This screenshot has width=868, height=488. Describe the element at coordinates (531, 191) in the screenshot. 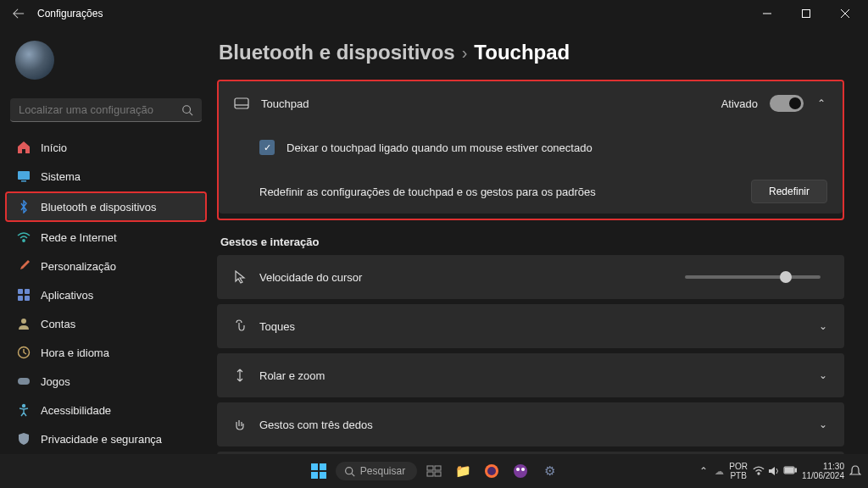

I see `reset-row: Redefinir as configurações de touchpad e…` at that location.